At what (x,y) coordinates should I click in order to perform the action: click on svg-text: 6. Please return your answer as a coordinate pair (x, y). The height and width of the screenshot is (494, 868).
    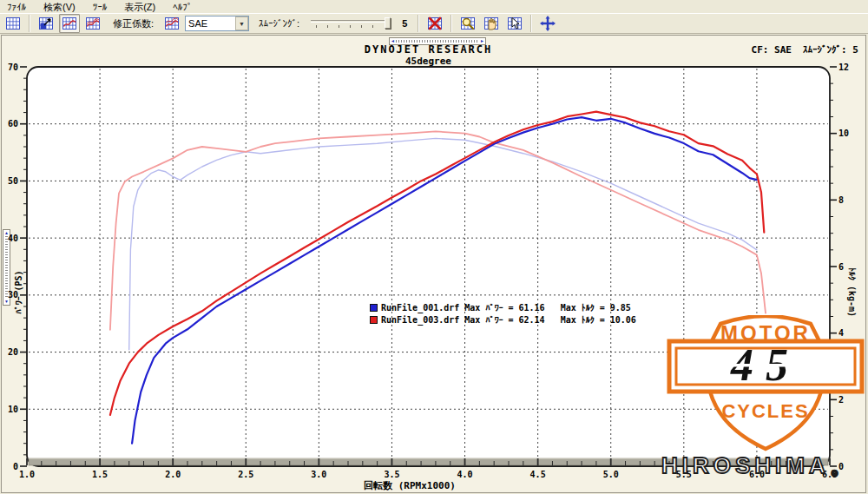
    Looking at the image, I should click on (841, 267).